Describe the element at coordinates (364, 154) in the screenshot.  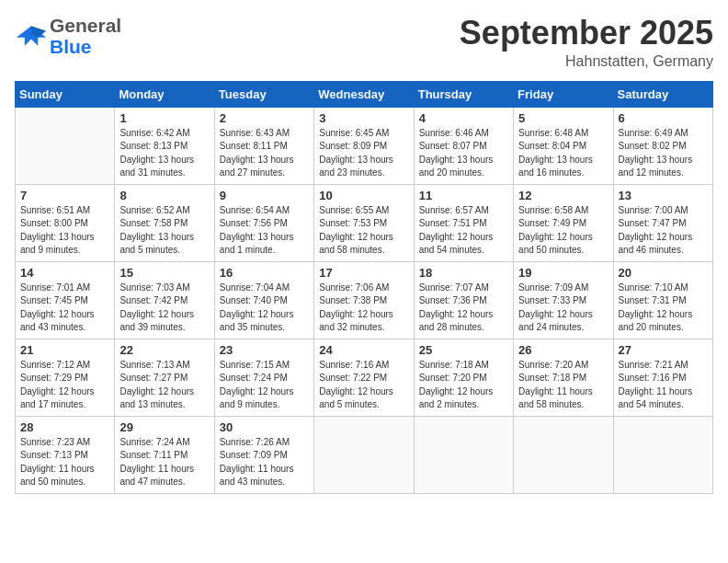
I see `day-info: Sunrise: 6:45 AM Sunset: 8:09 PM Dayligh…` at that location.